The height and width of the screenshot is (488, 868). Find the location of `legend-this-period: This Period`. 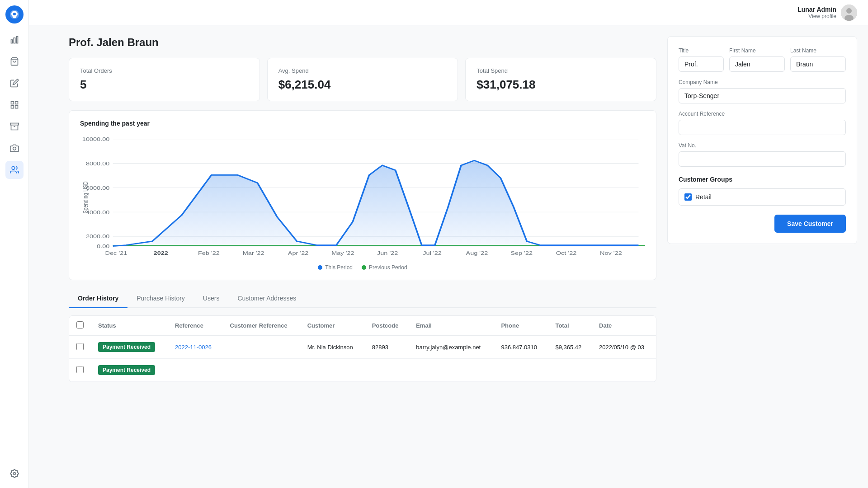

legend-this-period: This Period is located at coordinates (335, 267).